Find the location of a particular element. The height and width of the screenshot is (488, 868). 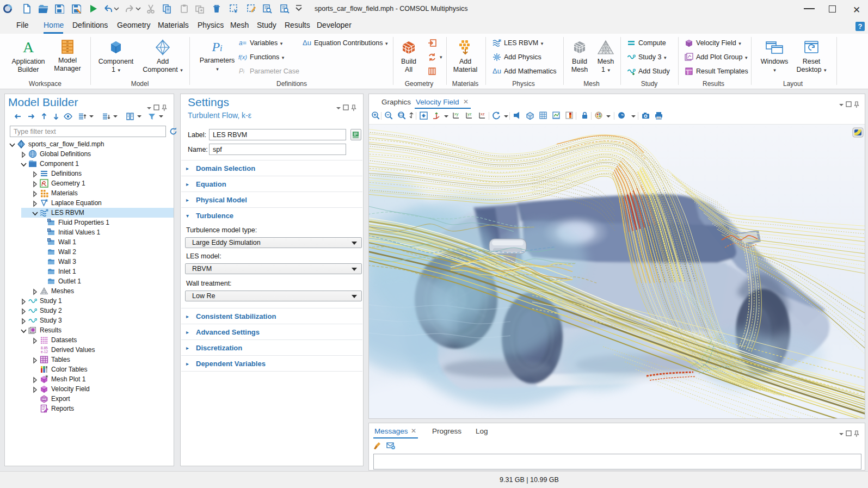

svg-text: f(x) is located at coordinates (243, 57).